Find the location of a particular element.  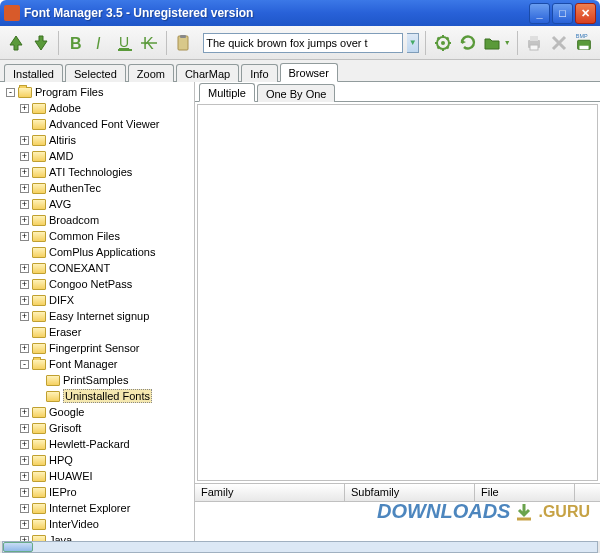

tree-node: +Congoo NetPass is located at coordinates (100, 284).